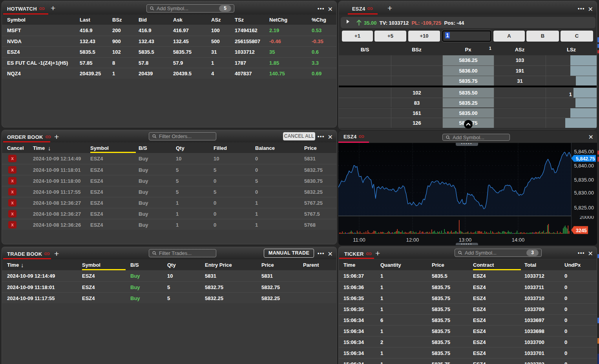 The image size is (599, 364). Describe the element at coordinates (584, 180) in the screenshot. I see `svg-text: 5,835.00` at that location.